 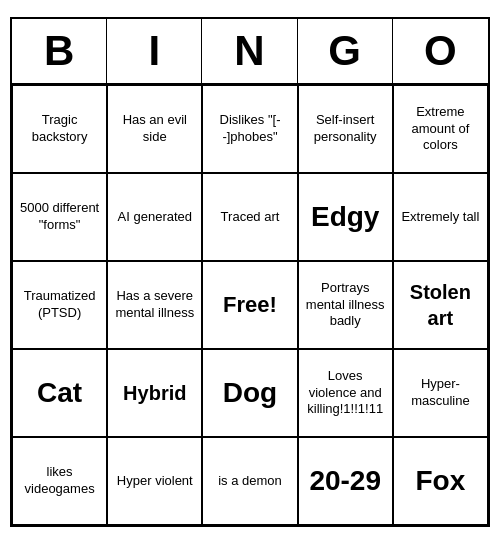 What do you see at coordinates (154, 393) in the screenshot?
I see `bingo-cell-16: Hybrid` at bounding box center [154, 393].